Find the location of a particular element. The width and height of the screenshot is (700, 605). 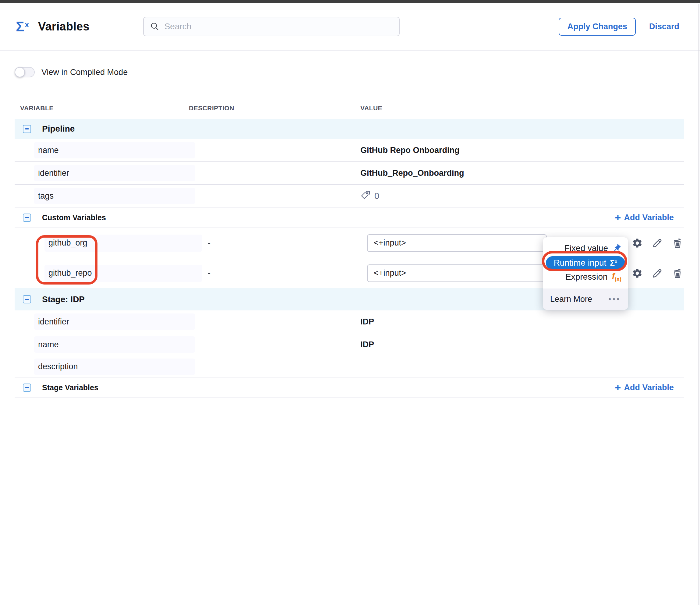

compiled-mode-row: View in Compiled Mode is located at coordinates (71, 72).